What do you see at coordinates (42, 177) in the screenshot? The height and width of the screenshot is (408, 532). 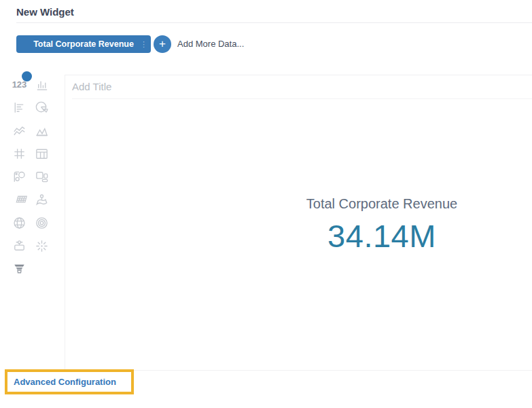 I see `chart-type-treemap` at bounding box center [42, 177].